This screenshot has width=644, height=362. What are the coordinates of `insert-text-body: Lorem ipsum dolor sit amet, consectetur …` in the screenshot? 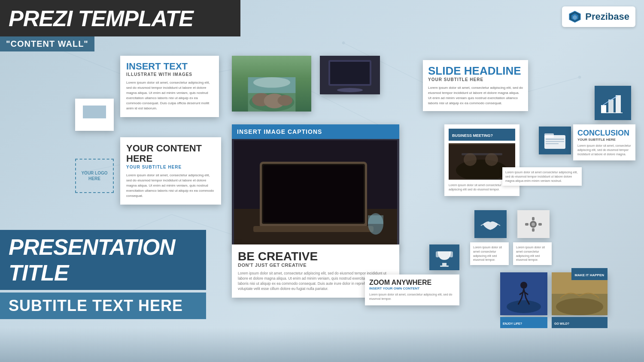 It's located at (170, 96).